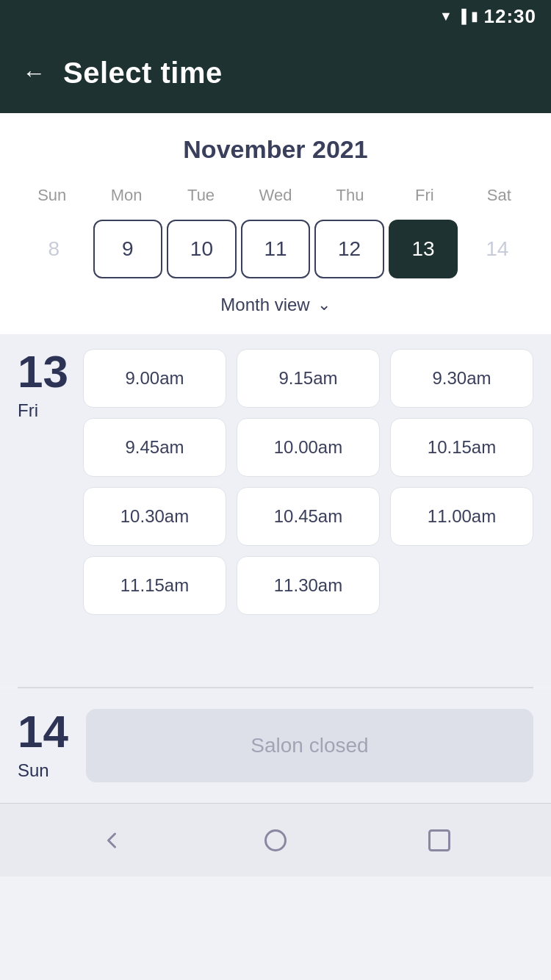  I want to click on closed-section-14: 14 Sun Salon closed, so click(276, 746).